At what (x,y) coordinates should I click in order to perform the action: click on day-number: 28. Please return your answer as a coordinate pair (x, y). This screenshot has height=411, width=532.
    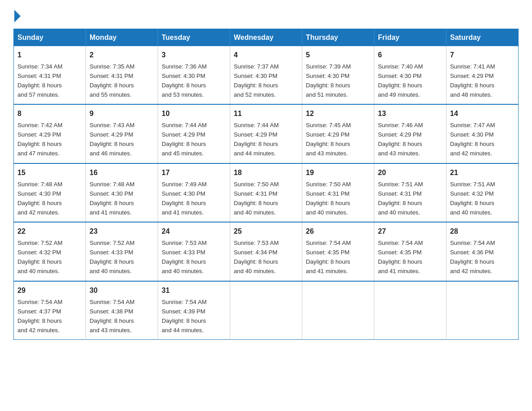
    Looking at the image, I should click on (482, 232).